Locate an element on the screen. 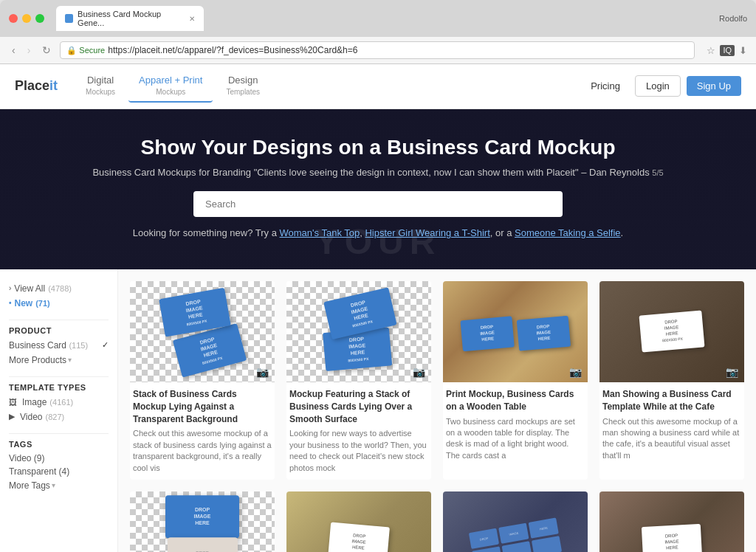 The height and width of the screenshot is (552, 756). card-2: DROPIMAGEHERE800X500 PX DROPIMAGEHERE800… is located at coordinates (359, 381).